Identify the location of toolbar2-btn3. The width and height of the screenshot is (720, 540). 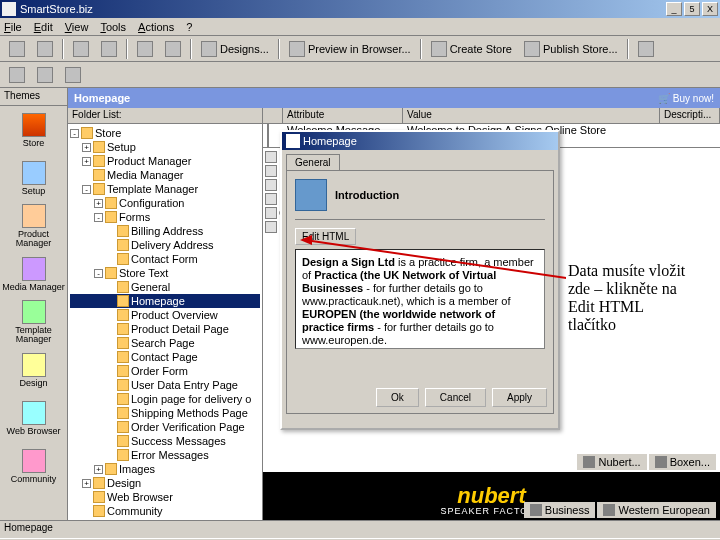
(73, 75).